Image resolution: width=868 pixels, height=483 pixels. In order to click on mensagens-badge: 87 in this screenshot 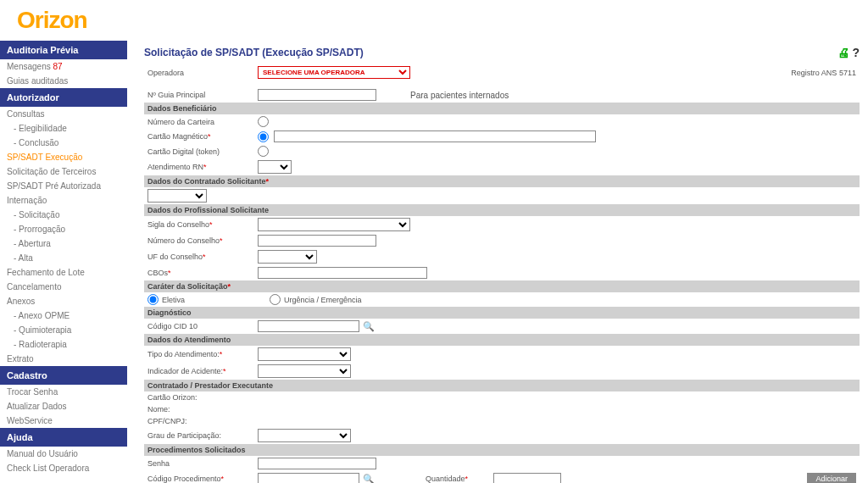, I will do `click(58, 66)`.